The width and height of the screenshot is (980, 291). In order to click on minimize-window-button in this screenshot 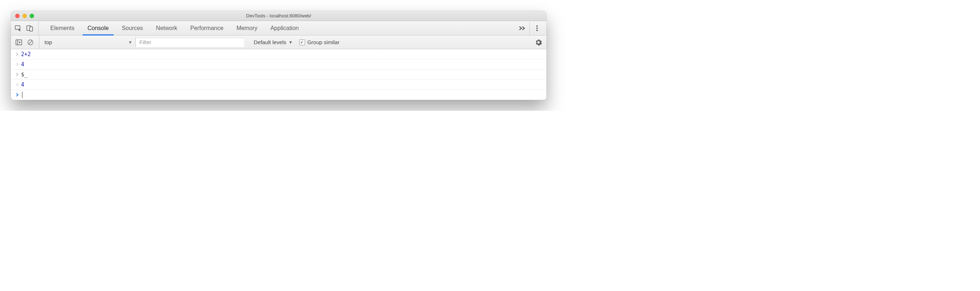, I will do `click(24, 16)`.